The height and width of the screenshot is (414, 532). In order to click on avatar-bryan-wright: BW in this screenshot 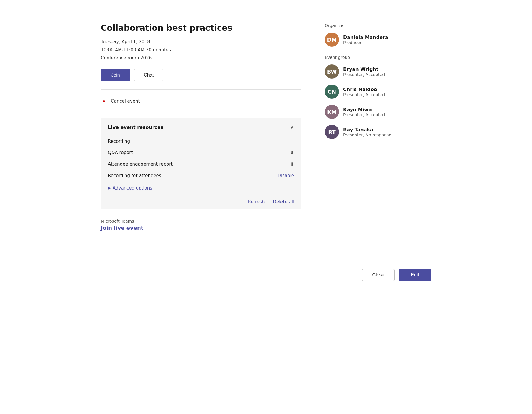, I will do `click(332, 72)`.